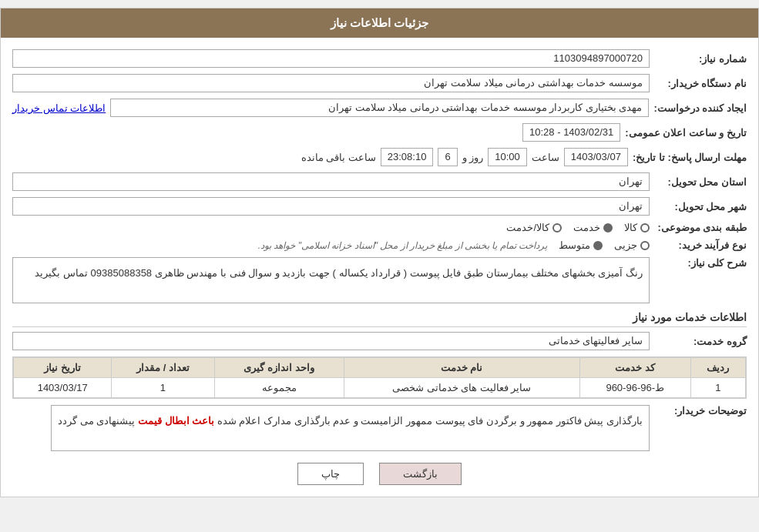  Describe the element at coordinates (379, 132) in the screenshot. I see `announce-date-row: تاریخ و ساعت اعلان عمومی: 1403/02/31 - 1…` at that location.